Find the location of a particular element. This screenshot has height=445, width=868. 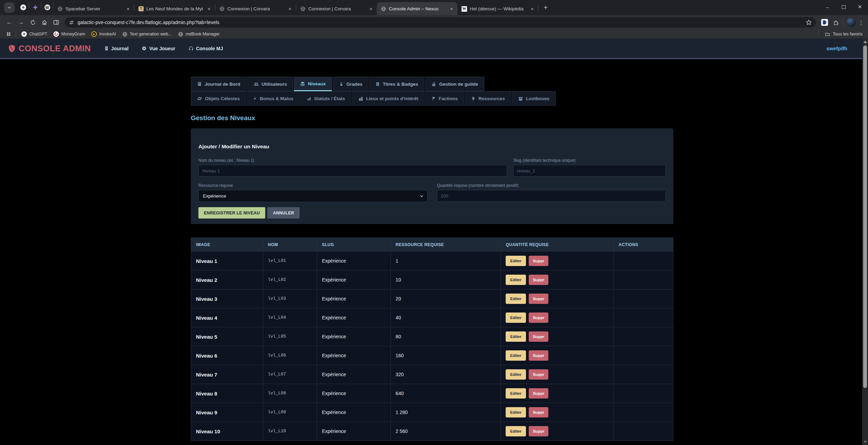

level-name: Niveau 6 is located at coordinates (227, 356).